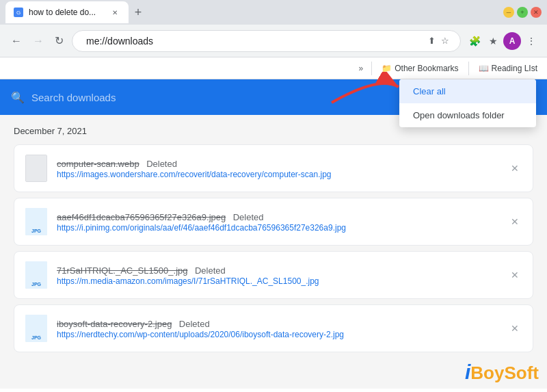 This screenshot has width=547, height=392. Describe the element at coordinates (98, 164) in the screenshot. I see `file-name: computer-scan.webp` at that location.